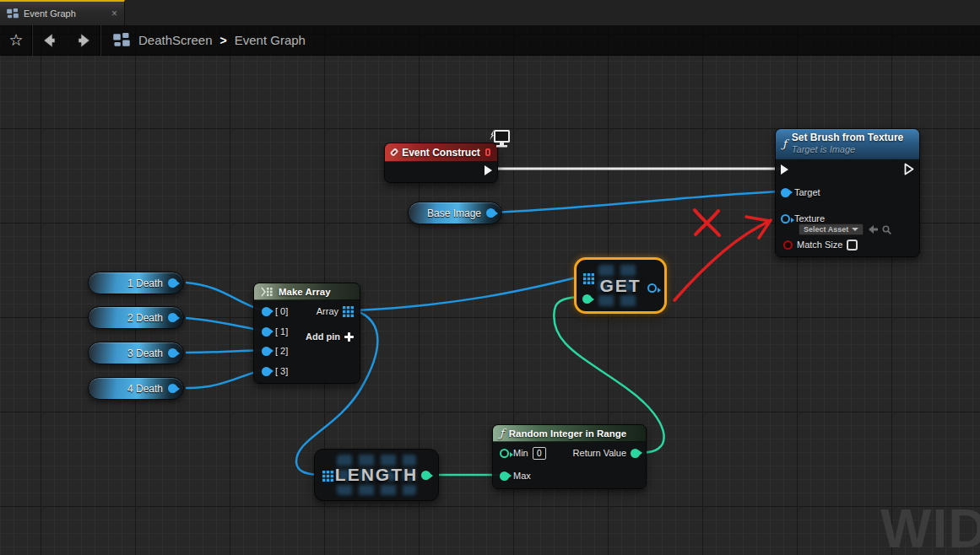 This screenshot has height=555, width=980. What do you see at coordinates (16, 40) in the screenshot?
I see `favorite-star-icon: ☆` at bounding box center [16, 40].